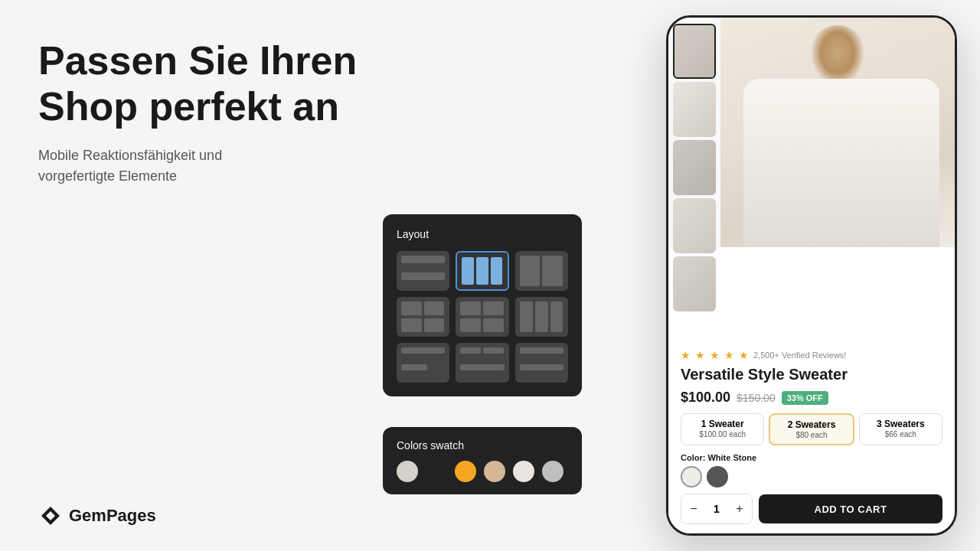  What do you see at coordinates (744, 355) in the screenshot?
I see `star-5: ★` at bounding box center [744, 355].